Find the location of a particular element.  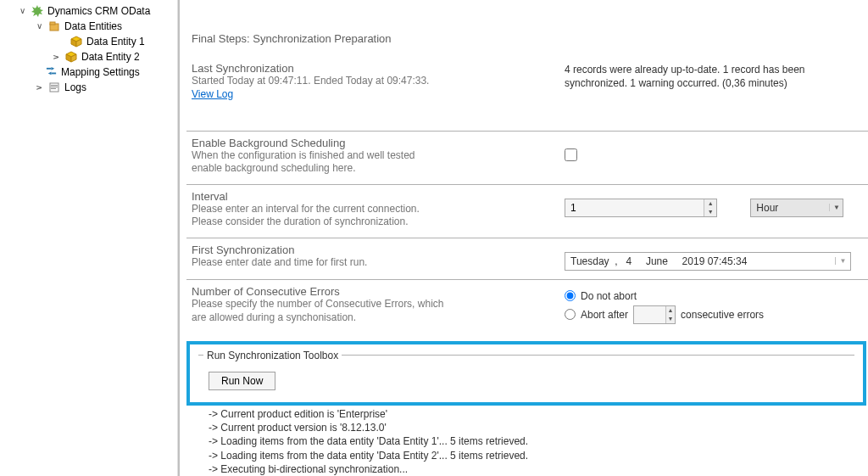

interval-l1: Please enter an interval for the current… is located at coordinates (370, 210).